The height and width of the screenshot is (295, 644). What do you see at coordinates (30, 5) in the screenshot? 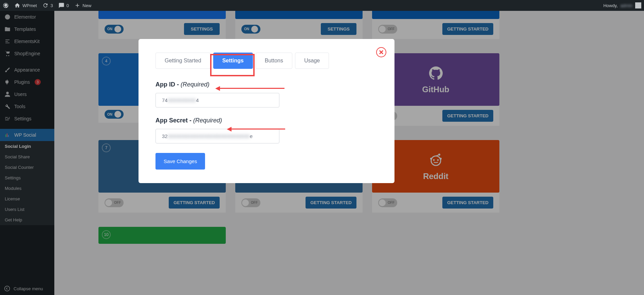
I see `site-name: WPmet` at bounding box center [30, 5].